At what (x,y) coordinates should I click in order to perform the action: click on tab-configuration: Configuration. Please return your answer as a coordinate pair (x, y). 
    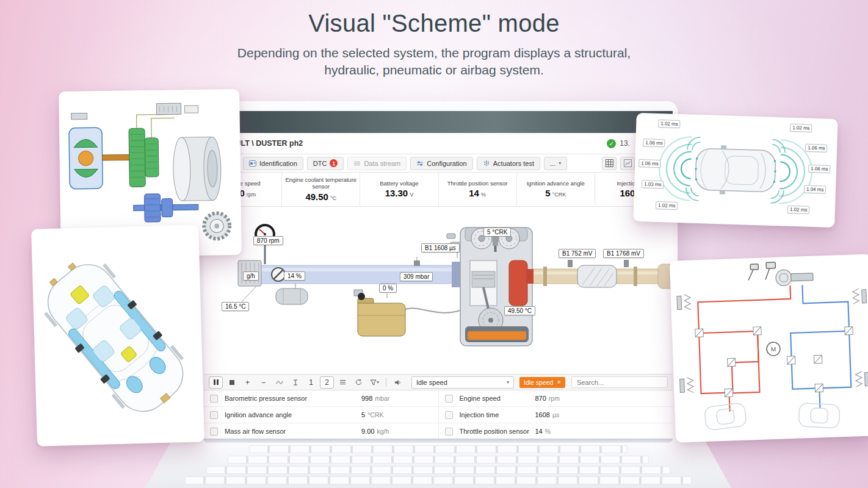
    Looking at the image, I should click on (441, 163).